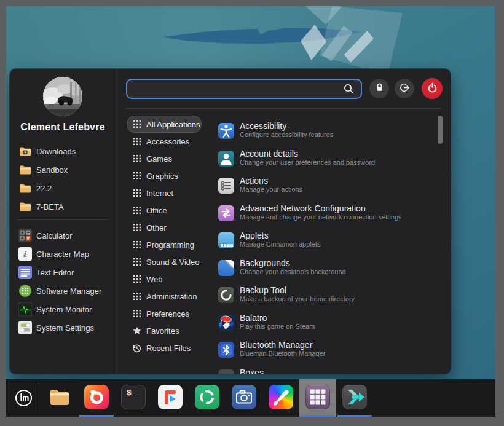 The height and width of the screenshot is (426, 504). I want to click on category-label: All Applications, so click(173, 124).